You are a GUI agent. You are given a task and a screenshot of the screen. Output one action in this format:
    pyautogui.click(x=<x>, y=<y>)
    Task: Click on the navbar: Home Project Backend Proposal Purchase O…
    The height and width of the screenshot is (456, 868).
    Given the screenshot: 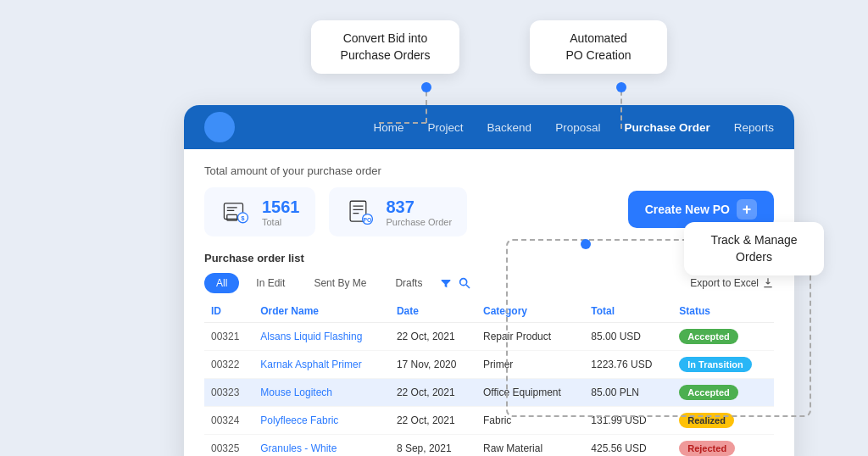 What is the action you would take?
    pyautogui.click(x=489, y=127)
    